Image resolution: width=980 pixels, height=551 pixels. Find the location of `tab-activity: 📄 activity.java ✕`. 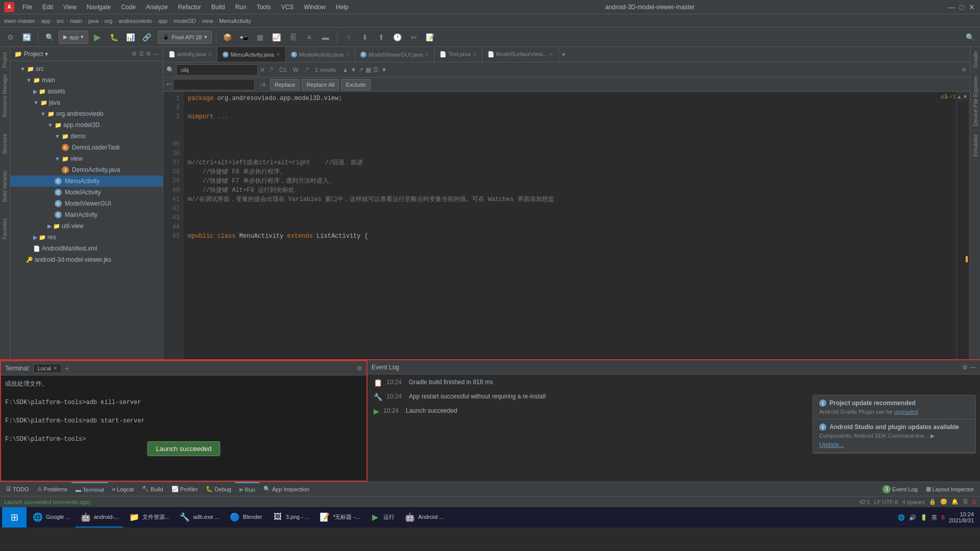

tab-activity: 📄 activity.java ✕ is located at coordinates (190, 55).